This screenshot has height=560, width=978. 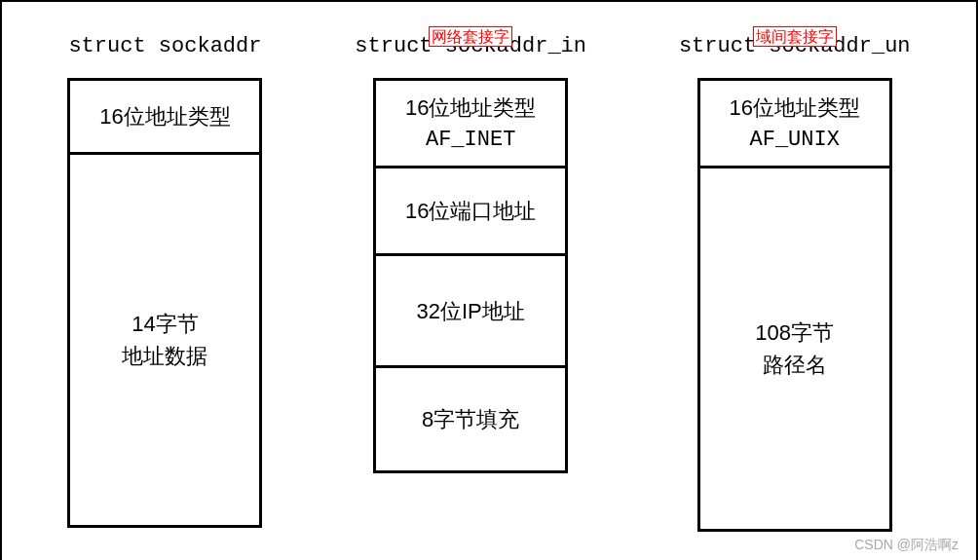 What do you see at coordinates (470, 210) in the screenshot?
I see `cell-text: 16位端口地址` at bounding box center [470, 210].